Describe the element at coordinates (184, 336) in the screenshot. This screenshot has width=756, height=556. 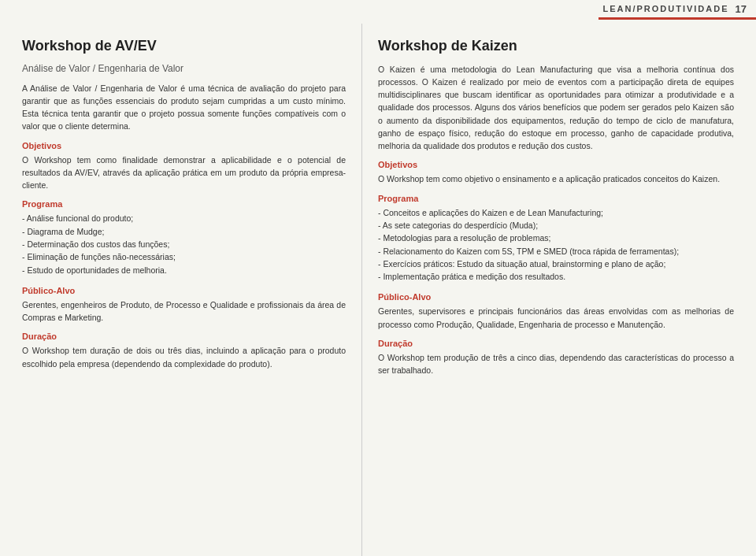
I see `left-duracao-heading: Duração` at that location.